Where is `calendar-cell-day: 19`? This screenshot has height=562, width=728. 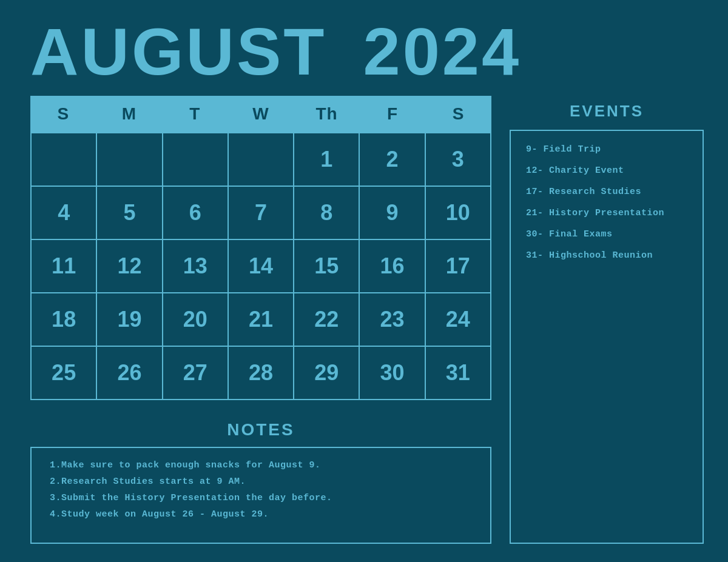 calendar-cell-day: 19 is located at coordinates (130, 320).